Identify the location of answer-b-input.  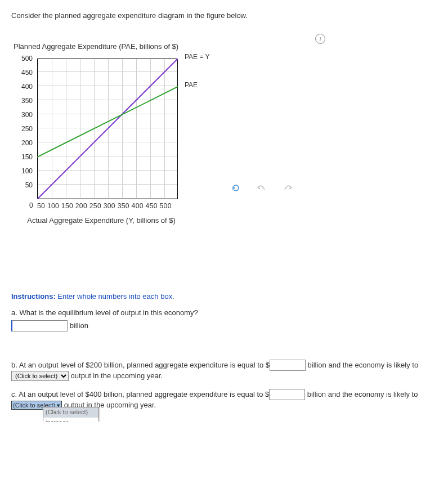
(288, 365).